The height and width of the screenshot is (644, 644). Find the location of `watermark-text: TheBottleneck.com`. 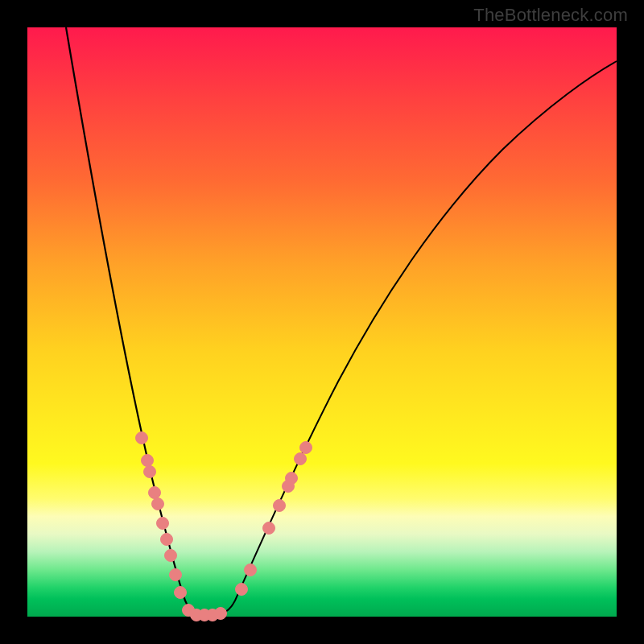

watermark-text: TheBottleneck.com is located at coordinates (551, 15).